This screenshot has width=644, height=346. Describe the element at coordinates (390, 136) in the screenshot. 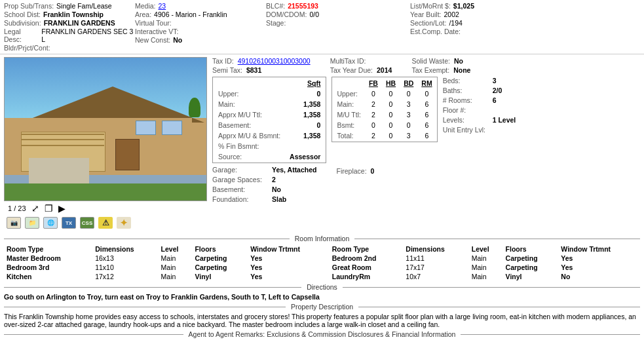

I see `fb-total-hb: 0` at that location.